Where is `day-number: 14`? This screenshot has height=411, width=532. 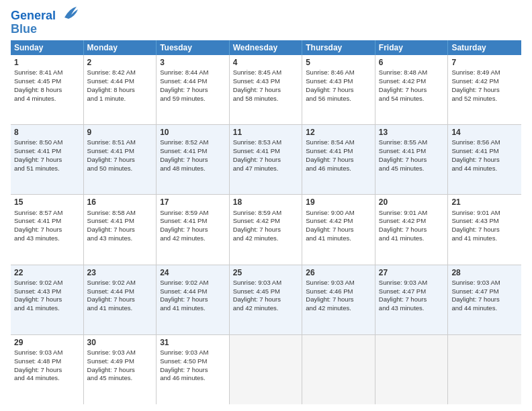
day-number: 14 is located at coordinates (485, 132).